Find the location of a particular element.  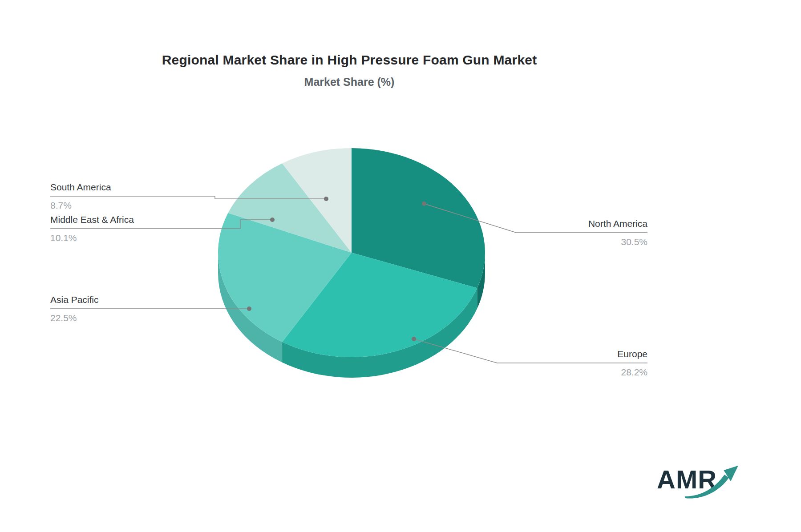

chart-subtitle: Market Share (%) is located at coordinates (349, 82).